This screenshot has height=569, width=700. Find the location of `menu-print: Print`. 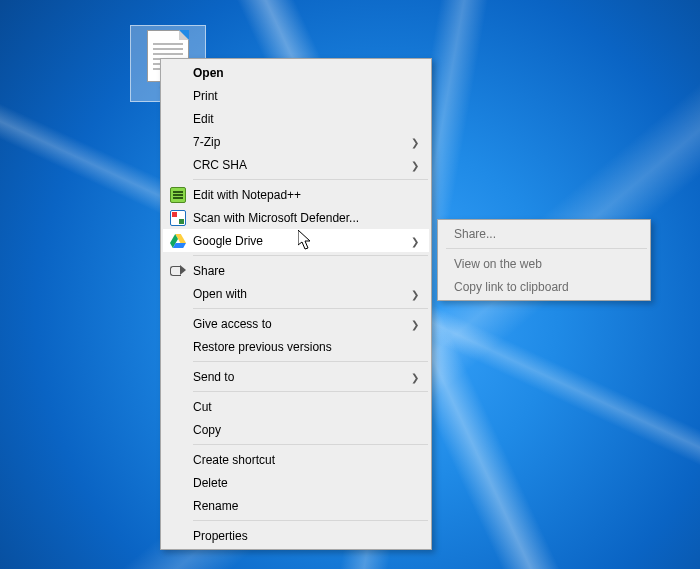

menu-print: Print is located at coordinates (296, 96).